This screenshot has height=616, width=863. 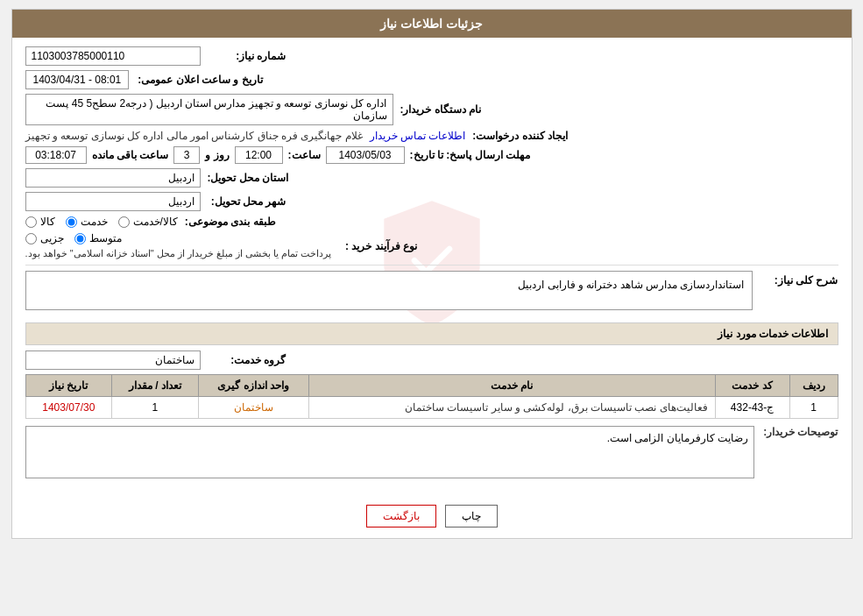 I want to click on ostanTahvil-row: استان محل تحویل: اردبیل, so click(x=432, y=178).